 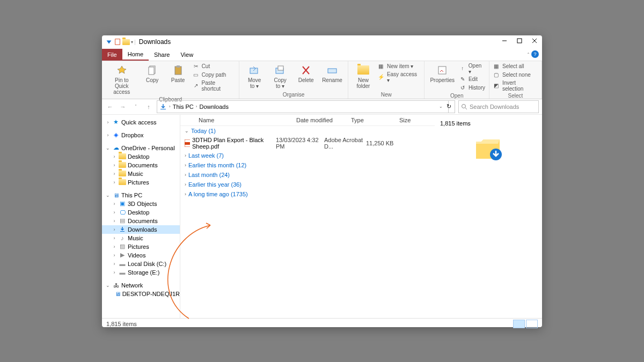 What do you see at coordinates (141, 212) in the screenshot?
I see `tree-desktop: ›🖵Desktop` at bounding box center [141, 212].